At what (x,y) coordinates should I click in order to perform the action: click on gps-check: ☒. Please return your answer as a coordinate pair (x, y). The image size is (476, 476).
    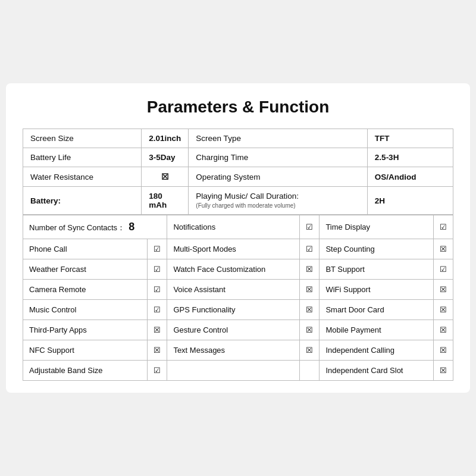
    Looking at the image, I should click on (309, 310).